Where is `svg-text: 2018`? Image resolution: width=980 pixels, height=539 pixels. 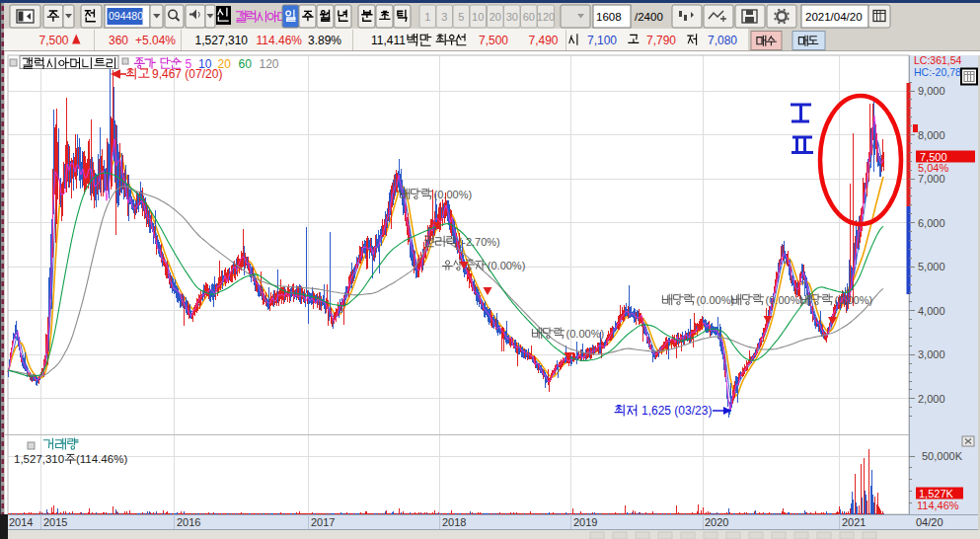 svg-text: 2018 is located at coordinates (454, 522).